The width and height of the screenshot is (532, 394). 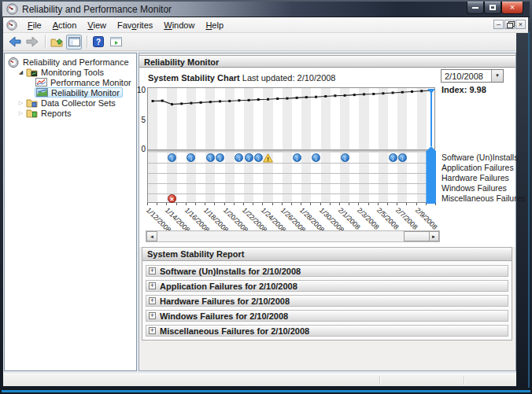 I want to click on action-pane-icon, so click(x=116, y=42).